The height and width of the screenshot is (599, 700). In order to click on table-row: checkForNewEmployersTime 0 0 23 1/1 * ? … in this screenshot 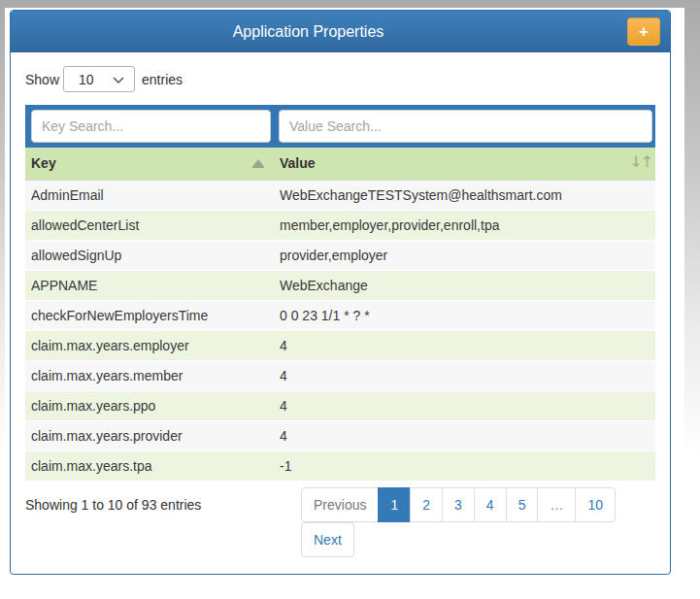, I will do `click(340, 315)`.